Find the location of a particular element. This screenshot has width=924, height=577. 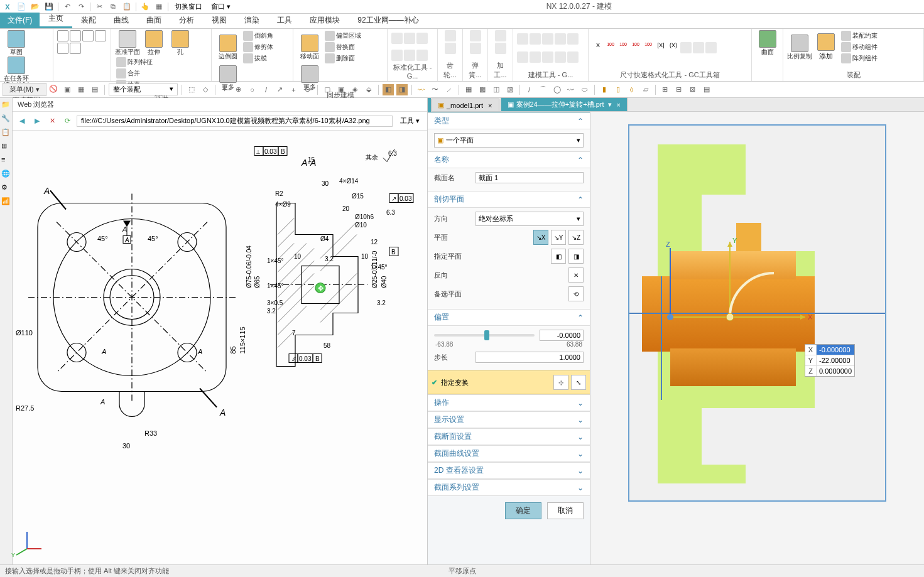

tools-dropdown: 工具 ▾ is located at coordinates (410, 121).